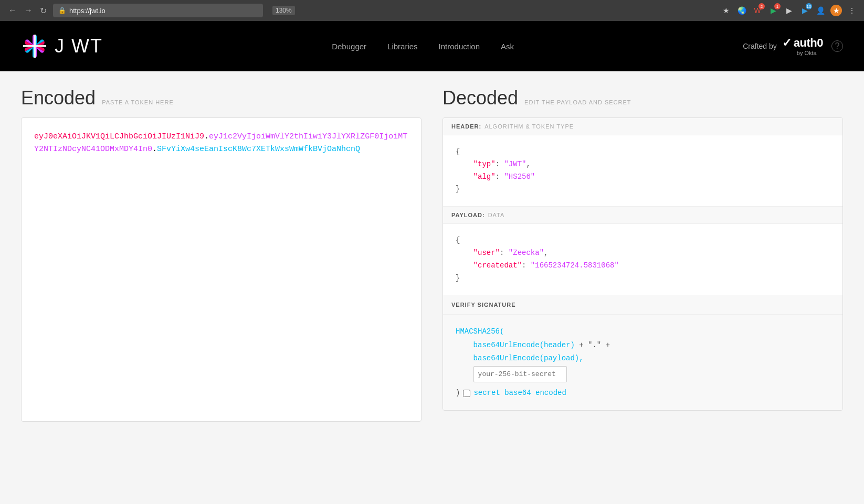 The height and width of the screenshot is (504, 864). I want to click on checkbox-row: ) secret base64 encoded, so click(642, 393).